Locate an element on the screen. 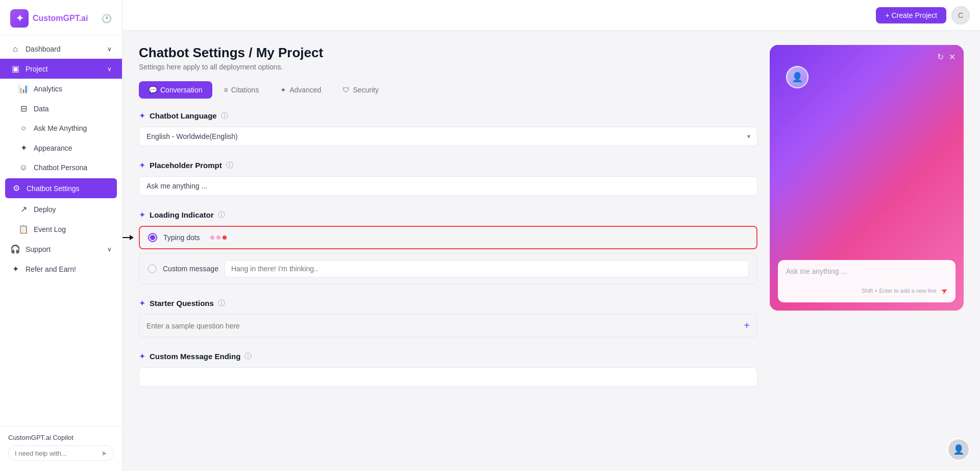 This screenshot has height=471, width=980. sidebar-item-label: Ask Me Anything is located at coordinates (60, 128).